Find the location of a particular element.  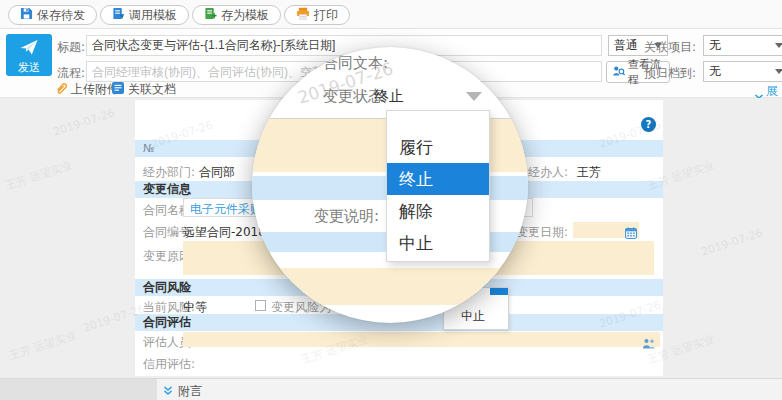

dropdown-option-zhongzhi-selected: 终止 is located at coordinates (438, 179).